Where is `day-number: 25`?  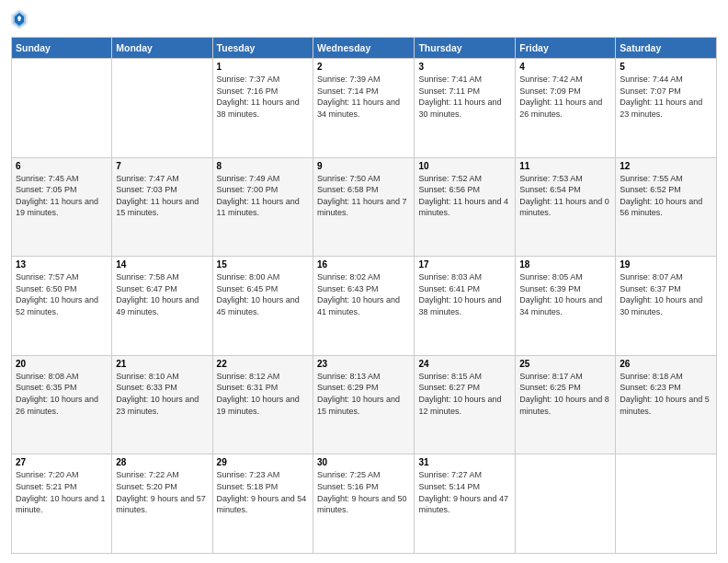
day-number: 25 is located at coordinates (565, 364).